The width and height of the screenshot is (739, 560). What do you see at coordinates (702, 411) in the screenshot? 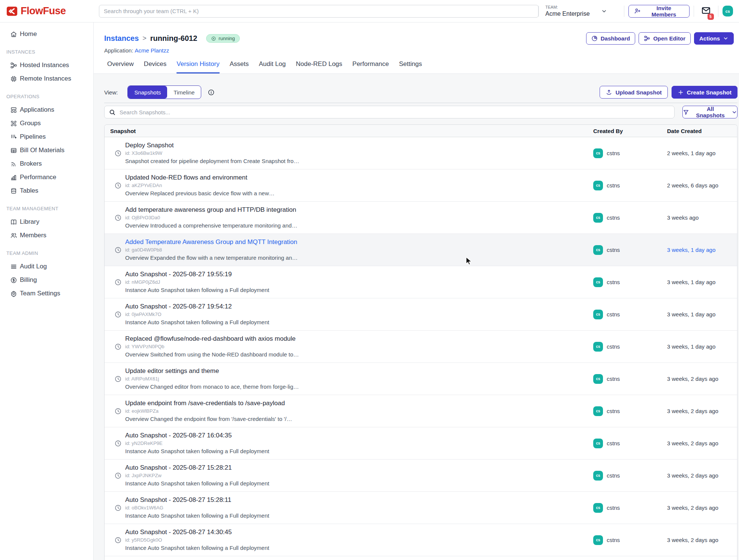
I see `date-created: 3 weeks, 2 days ago` at bounding box center [702, 411].